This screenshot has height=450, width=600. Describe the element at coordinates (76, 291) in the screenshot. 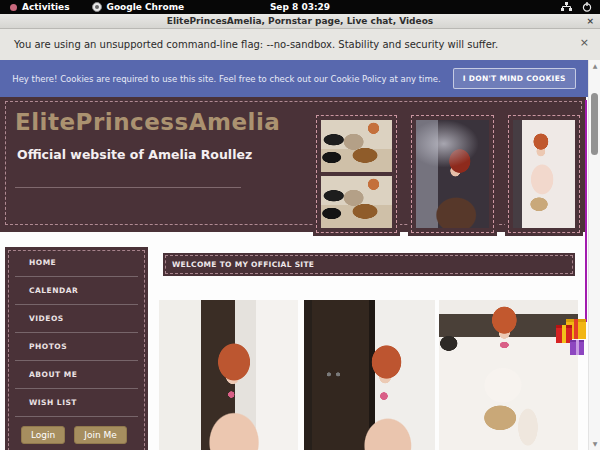

I see `sidebar-item-calendar: CALENDAR` at that location.